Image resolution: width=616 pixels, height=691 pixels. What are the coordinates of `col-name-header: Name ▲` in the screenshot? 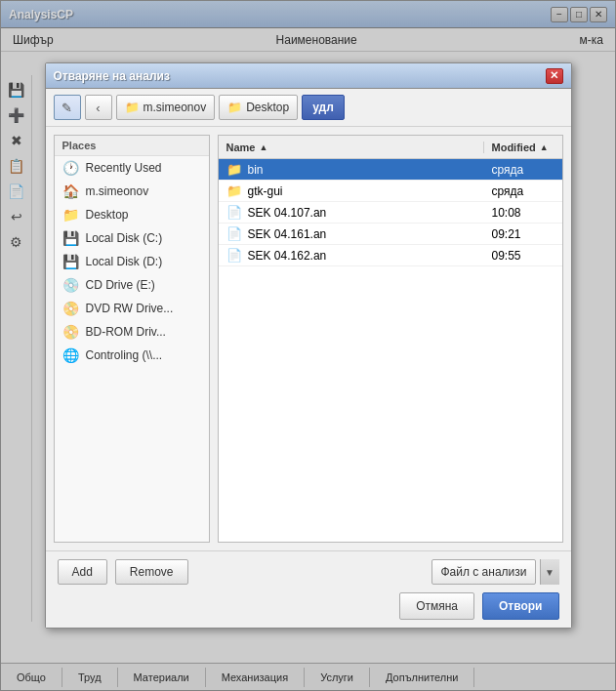 It's located at (351, 147).